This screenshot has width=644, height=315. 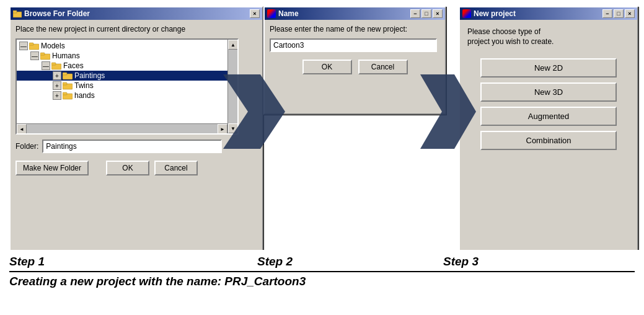 I want to click on dialog3-instruction1: Please choose type of, so click(x=549, y=32).